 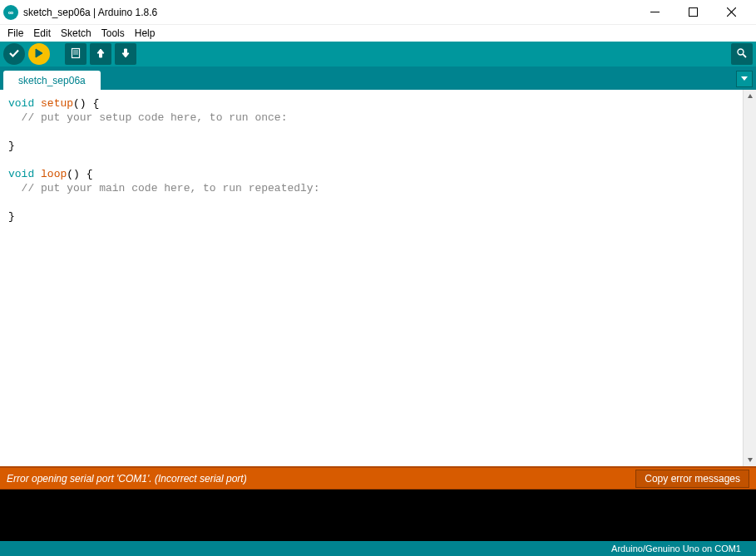 What do you see at coordinates (742, 54) in the screenshot?
I see `serial-monitor-button` at bounding box center [742, 54].